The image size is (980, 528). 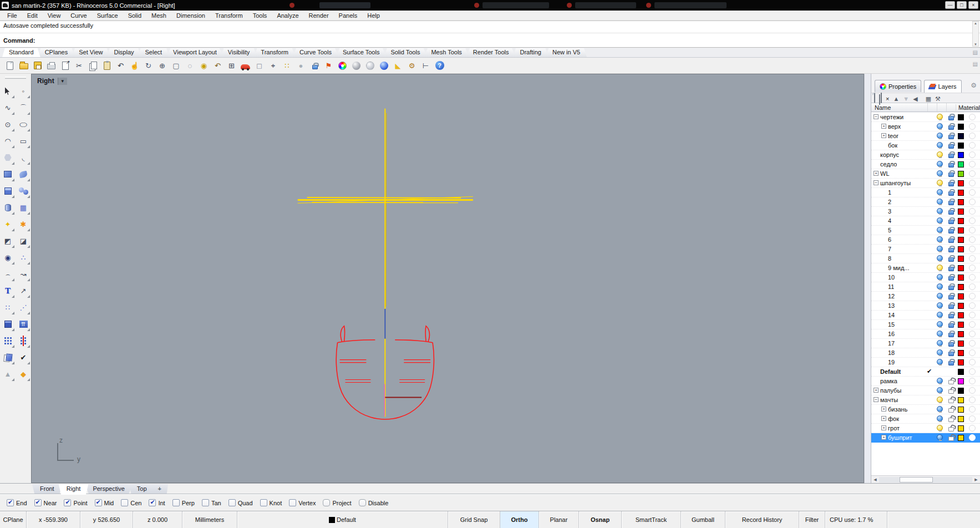 What do you see at coordinates (159, 16) in the screenshot?
I see `menu-mesh: Mesh` at bounding box center [159, 16].